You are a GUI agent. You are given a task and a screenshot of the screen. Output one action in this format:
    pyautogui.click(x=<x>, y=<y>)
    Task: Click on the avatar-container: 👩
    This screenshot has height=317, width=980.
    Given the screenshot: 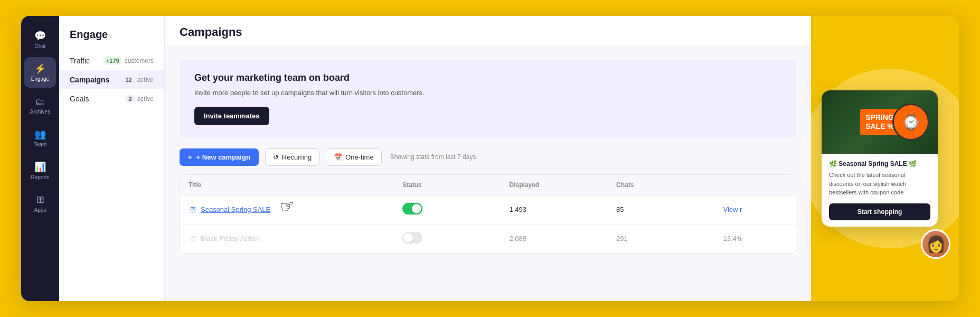 What is the action you would take?
    pyautogui.click(x=936, y=244)
    